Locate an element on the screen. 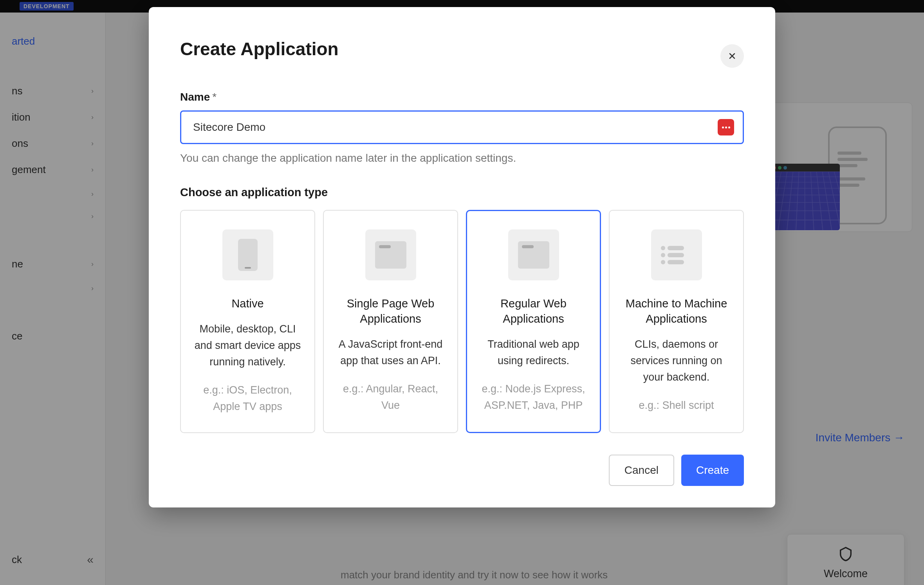 The height and width of the screenshot is (585, 924). type-example: e.g.: iOS, Electron, Apple TV apps is located at coordinates (247, 399).